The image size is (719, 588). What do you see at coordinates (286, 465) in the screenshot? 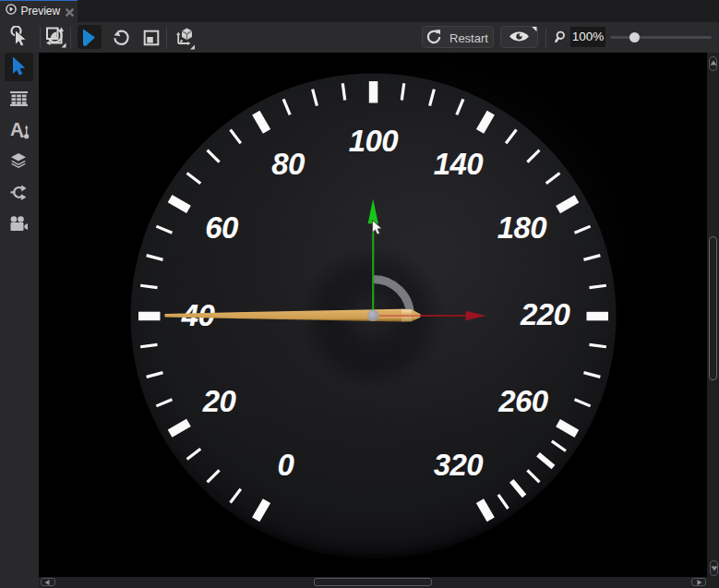
I see `svg-text: 0` at bounding box center [286, 465].